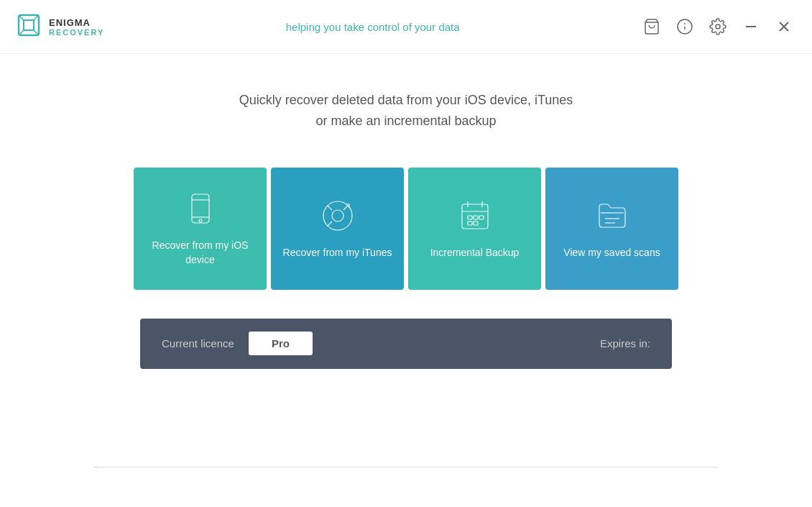 This screenshot has height=507, width=812. Describe the element at coordinates (474, 229) in the screenshot. I see `card-incremental-backup: Incremental Backup` at that location.